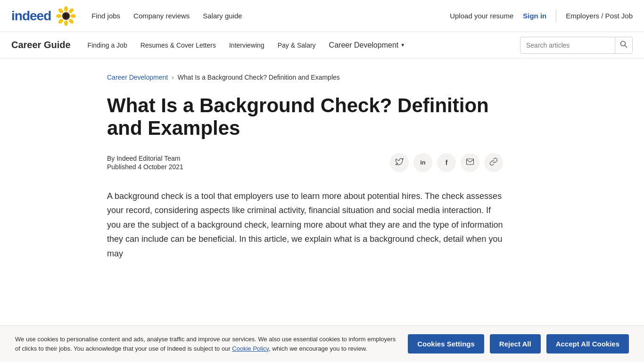 Image resolution: width=644 pixels, height=362 pixels. I want to click on breadcrumb-chevron-icon: ›, so click(173, 77).